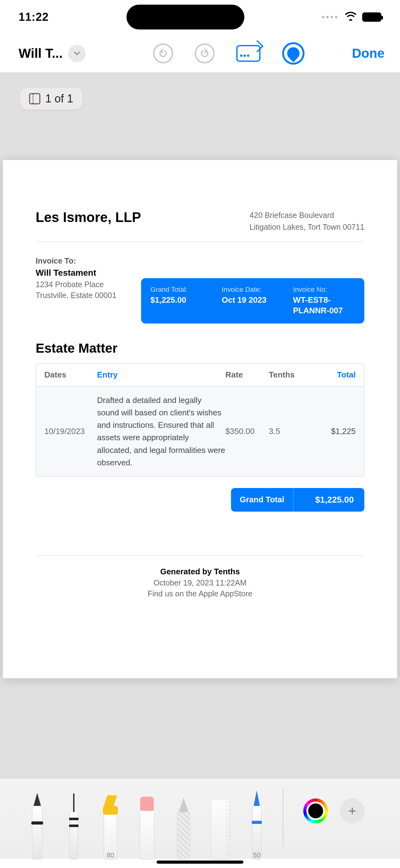 This screenshot has height=868, width=400. I want to click on redo-icon, so click(205, 53).